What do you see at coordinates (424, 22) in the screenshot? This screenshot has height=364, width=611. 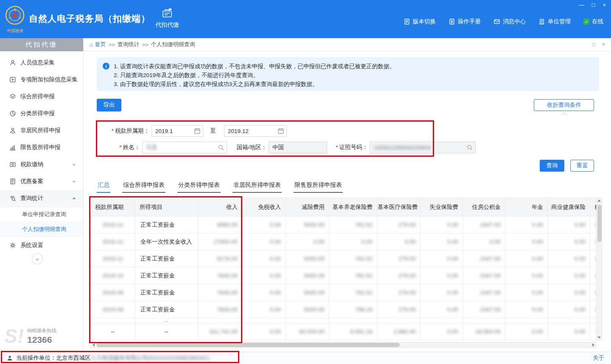 I see `nav-label: 版本切换` at bounding box center [424, 22].